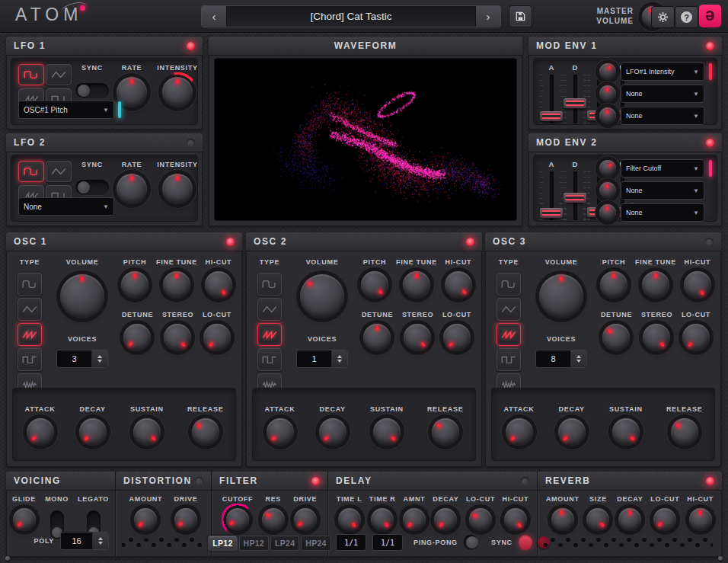 The image size is (728, 563). Describe the element at coordinates (132, 189) in the screenshot. I see `lfo2-rate-knob` at that location.